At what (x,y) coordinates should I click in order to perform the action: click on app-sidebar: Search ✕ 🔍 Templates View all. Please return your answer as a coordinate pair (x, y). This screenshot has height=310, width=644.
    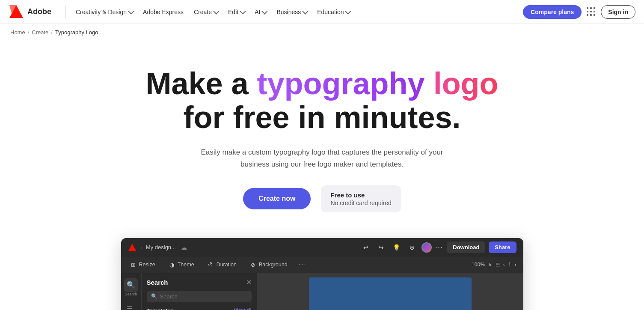
    Looking at the image, I should click on (199, 292).